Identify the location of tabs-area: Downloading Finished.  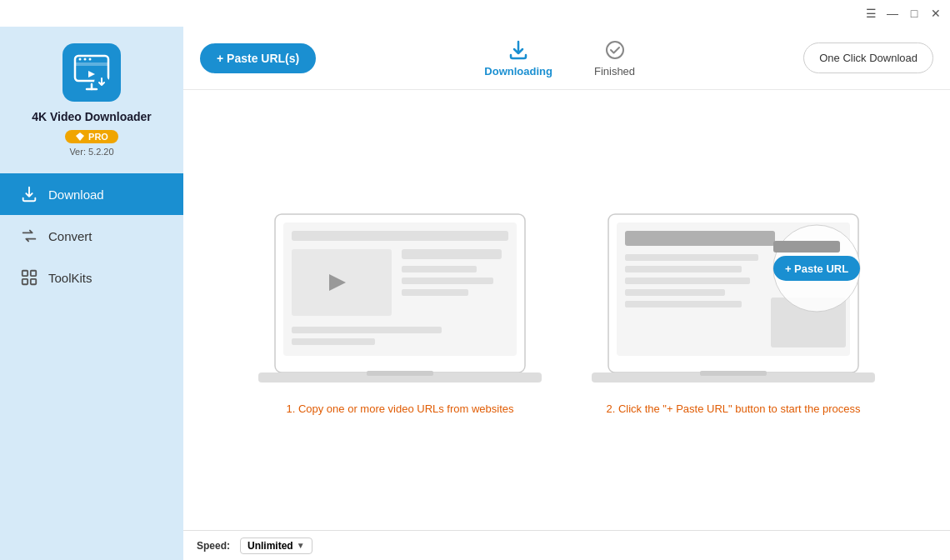
(560, 58).